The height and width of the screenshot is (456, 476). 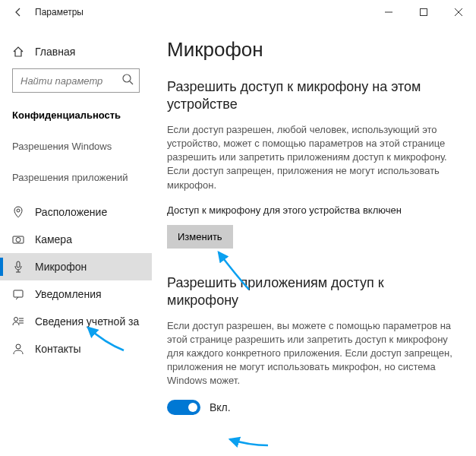 I want to click on device-status: Доступ к микрофону для этого устройства …, so click(x=313, y=210).